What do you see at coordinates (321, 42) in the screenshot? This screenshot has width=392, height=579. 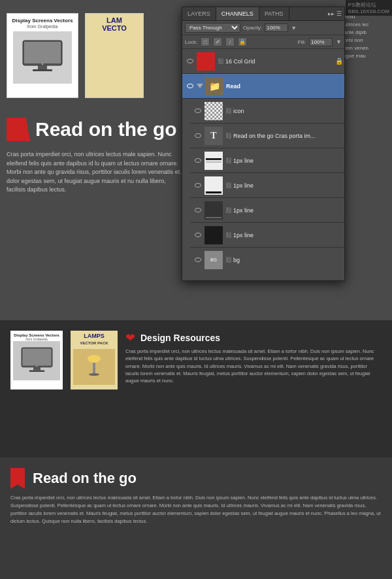 I see `fill-input` at bounding box center [321, 42].